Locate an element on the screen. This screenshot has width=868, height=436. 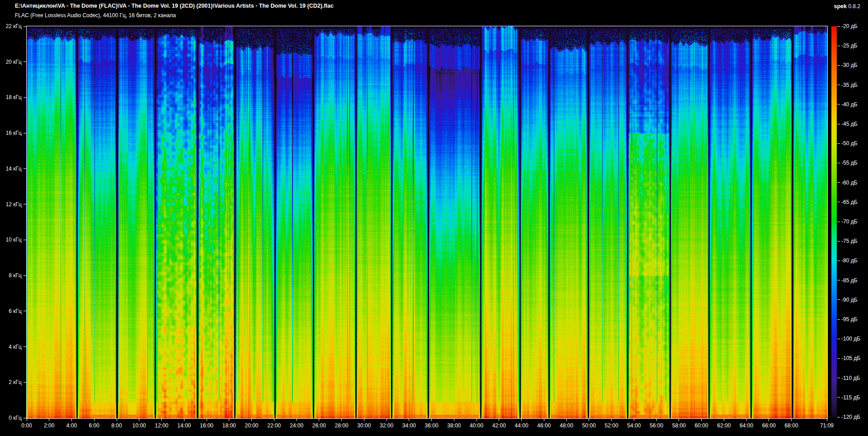
db-tick-label: -115 дБ is located at coordinates (851, 398).